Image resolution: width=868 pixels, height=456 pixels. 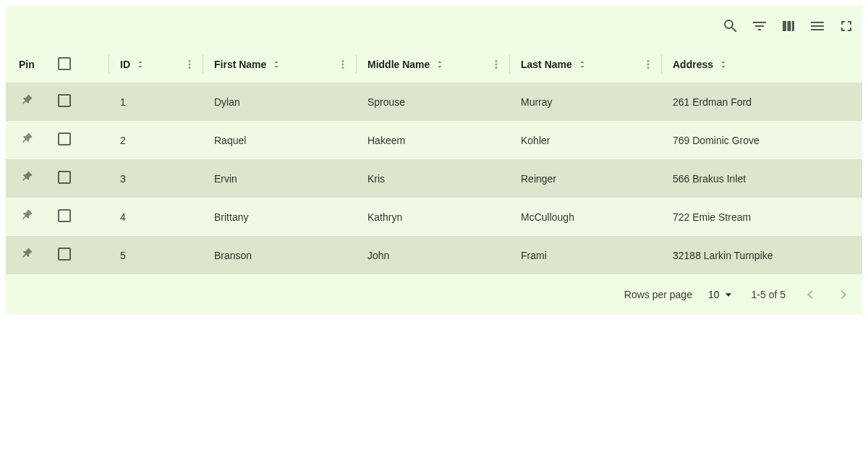 I want to click on select-all-checkbox, so click(x=64, y=64).